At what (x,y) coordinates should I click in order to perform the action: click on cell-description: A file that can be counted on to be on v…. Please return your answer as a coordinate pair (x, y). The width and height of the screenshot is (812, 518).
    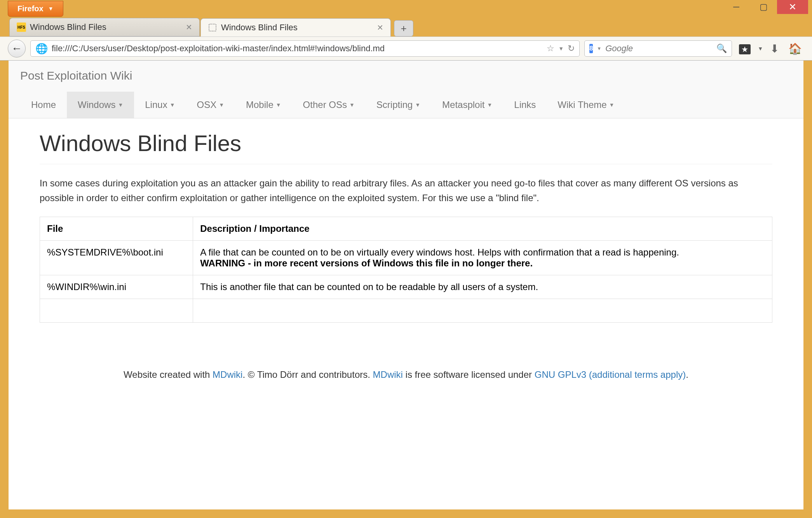
    Looking at the image, I should click on (483, 258).